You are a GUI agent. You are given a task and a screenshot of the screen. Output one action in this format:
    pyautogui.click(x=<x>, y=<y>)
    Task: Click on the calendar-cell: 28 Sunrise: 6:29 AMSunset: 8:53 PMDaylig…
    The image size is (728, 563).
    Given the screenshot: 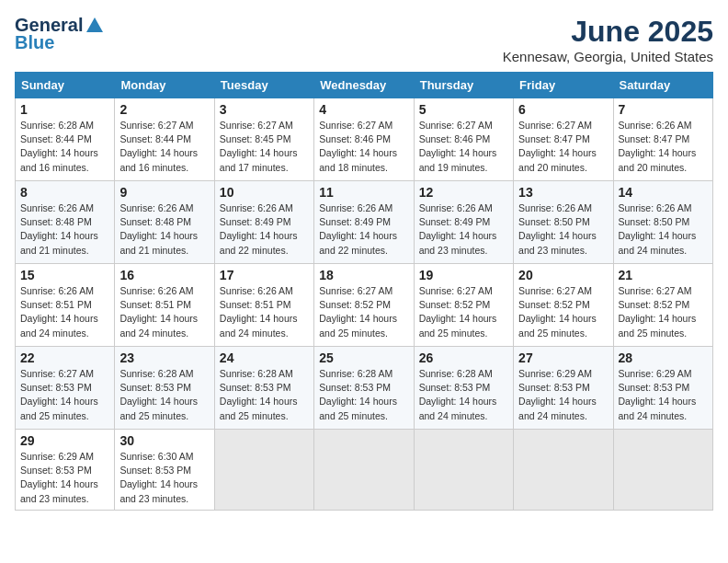 What is the action you would take?
    pyautogui.click(x=663, y=388)
    